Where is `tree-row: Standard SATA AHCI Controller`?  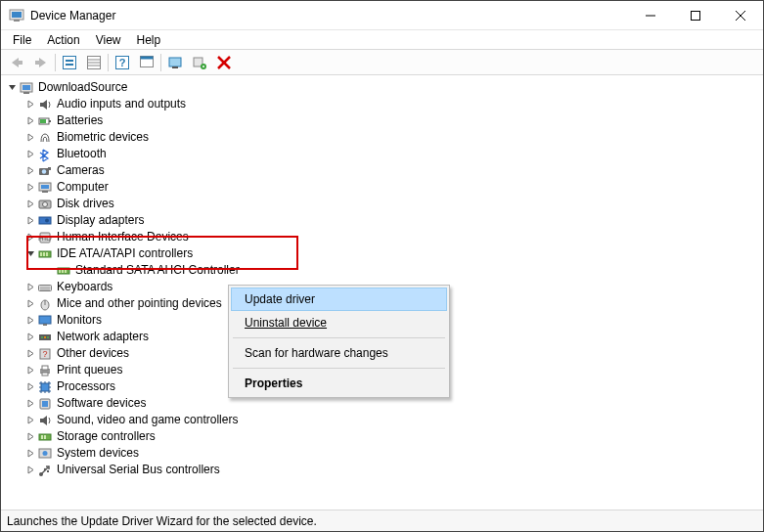 tree-row: Standard SATA AHCI Controller is located at coordinates (403, 270).